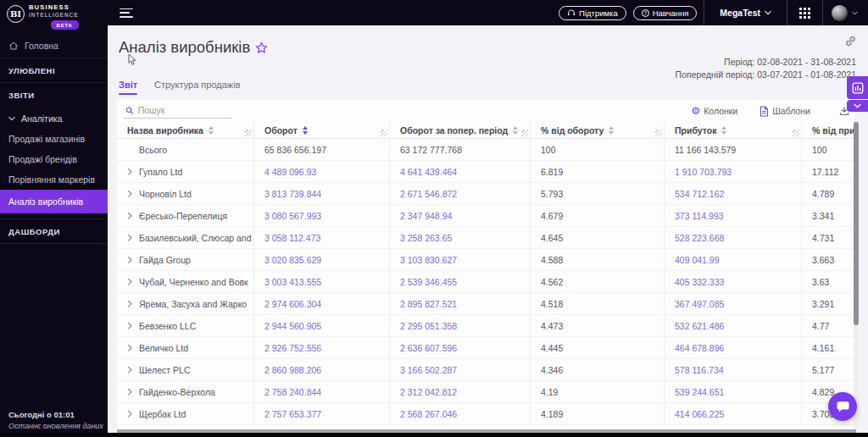 The height and width of the screenshot is (437, 868). I want to click on cell-turnover: 65 836 656.197, so click(295, 150).